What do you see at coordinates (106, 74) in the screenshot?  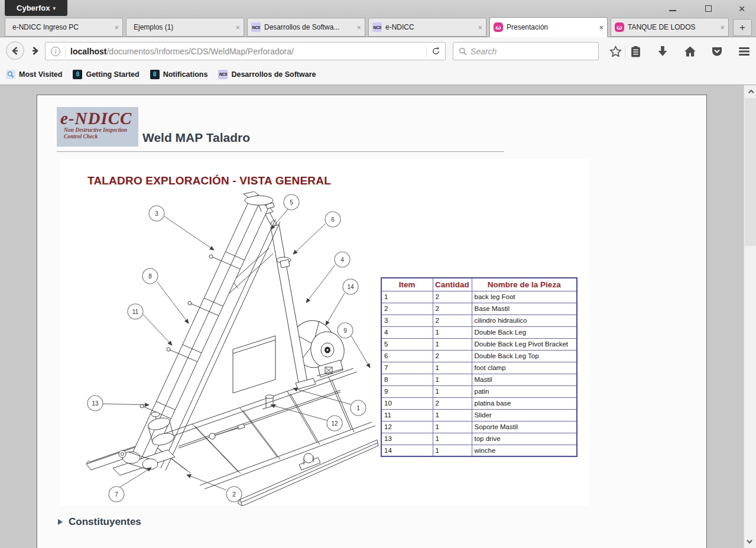 I see `bookmark-getting-started: 8 Getting Started` at bounding box center [106, 74].